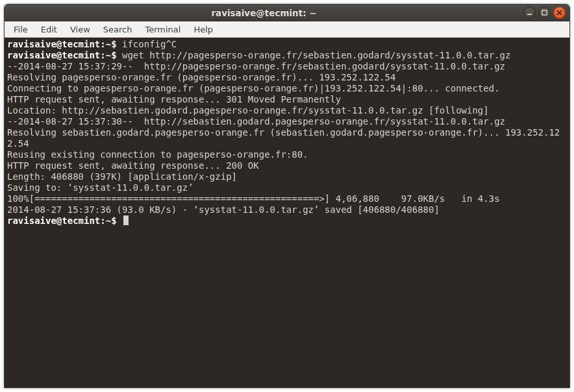 The height and width of the screenshot is (392, 574). Describe the element at coordinates (287, 199) in the screenshot. I see `terminal-line: 100%[===================================…` at that location.